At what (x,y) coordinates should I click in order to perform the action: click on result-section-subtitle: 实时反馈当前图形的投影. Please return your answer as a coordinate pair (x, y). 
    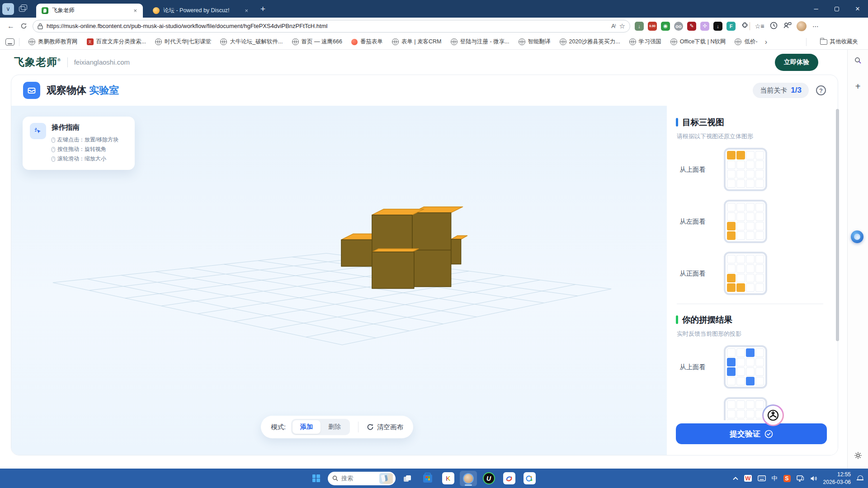
    Looking at the image, I should click on (751, 334).